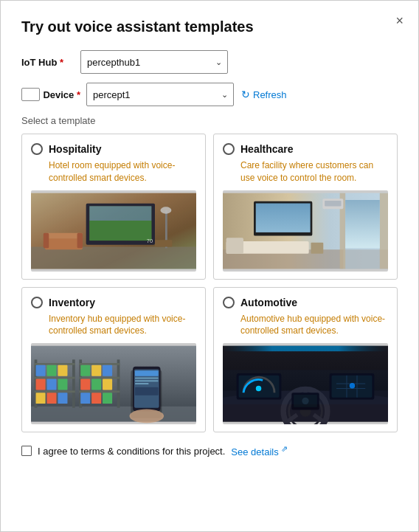  Describe the element at coordinates (210, 62) in the screenshot. I see `iot-hub-row: IoT Hub * percepthub1 ⌄` at that location.